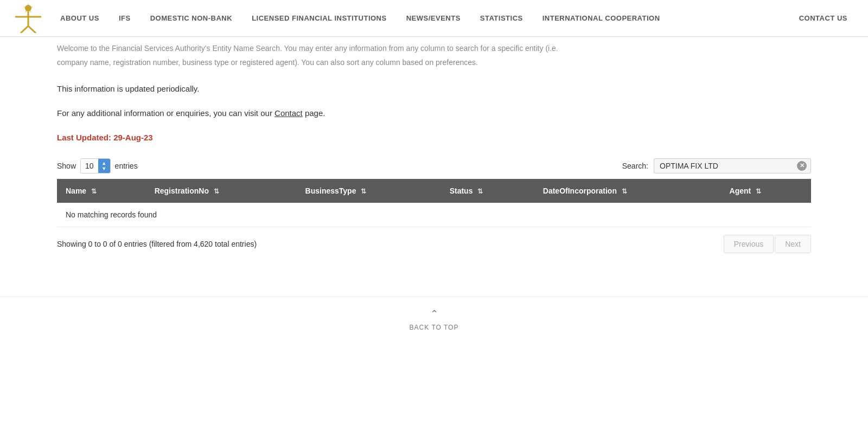 The height and width of the screenshot is (437, 868). Describe the element at coordinates (434, 89) in the screenshot. I see `info-updated-text: This information is updated periodically…` at that location.